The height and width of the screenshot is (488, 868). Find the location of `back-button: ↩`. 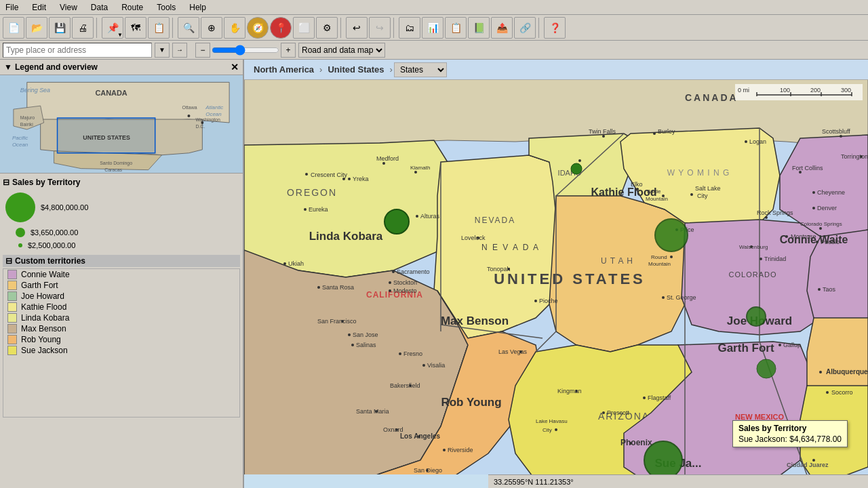

back-button: ↩ is located at coordinates (357, 28).